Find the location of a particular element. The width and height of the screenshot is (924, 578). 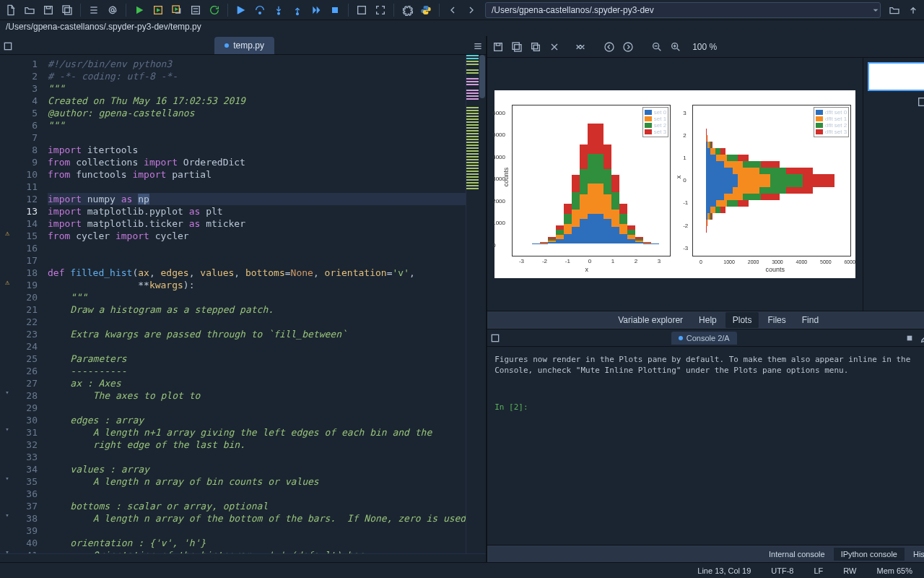

console-tabrow: Console 2/A is located at coordinates (706, 338).